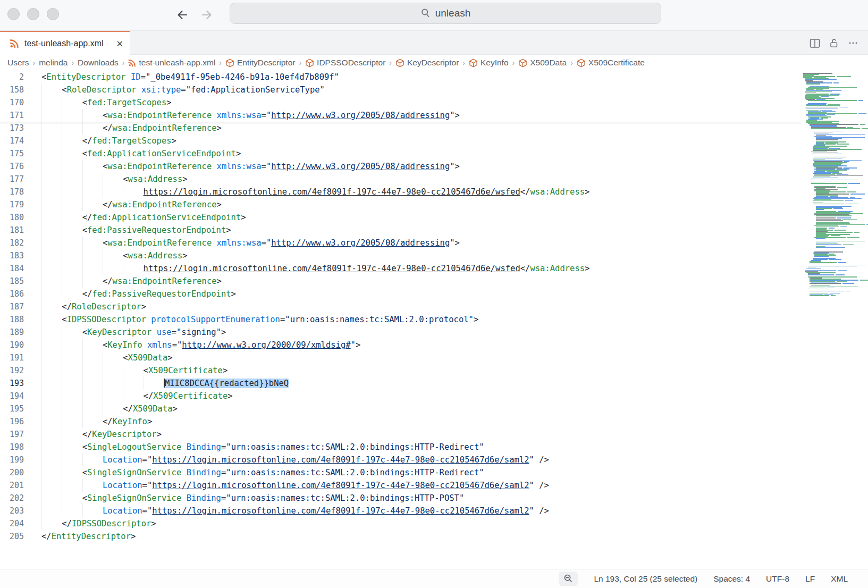 This screenshot has width=868, height=588. I want to click on line-number: 179, so click(12, 205).